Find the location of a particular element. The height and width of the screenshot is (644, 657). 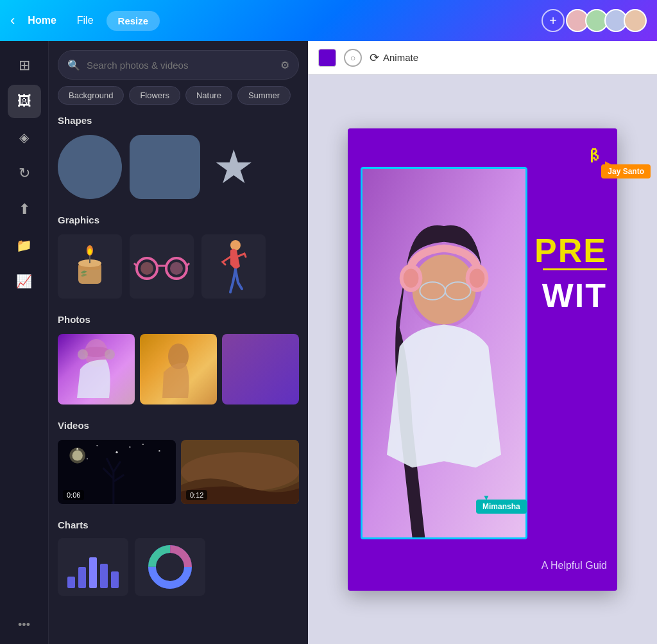

shapes-diamond-icon: ◈ is located at coordinates (24, 137).